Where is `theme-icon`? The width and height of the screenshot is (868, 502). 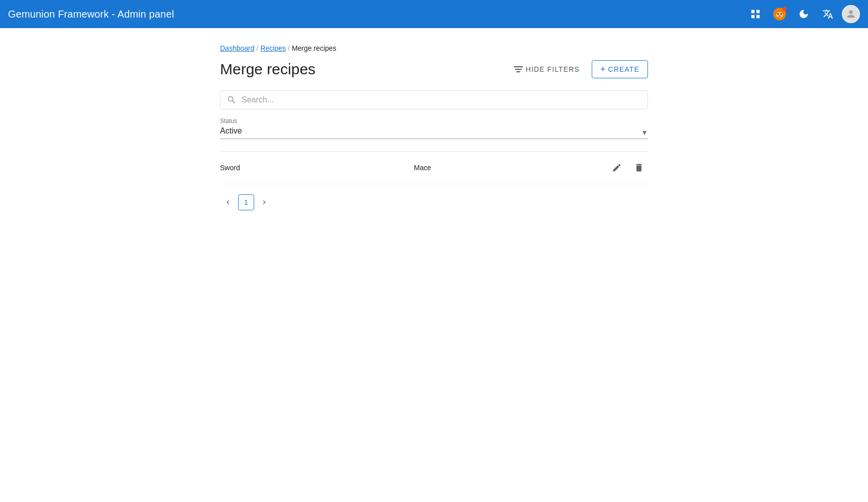
theme-icon is located at coordinates (804, 14).